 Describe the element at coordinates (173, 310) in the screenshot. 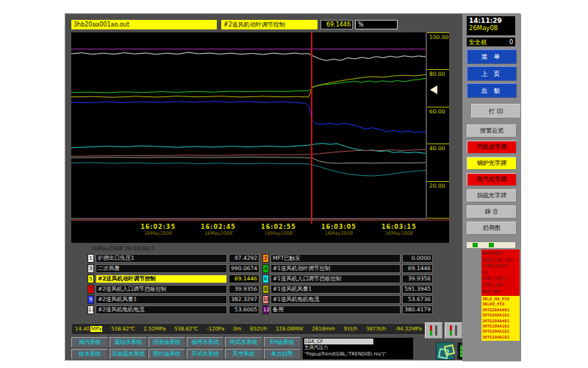

I see `legend-row: 11#2送风机电机电流53.6005` at that location.